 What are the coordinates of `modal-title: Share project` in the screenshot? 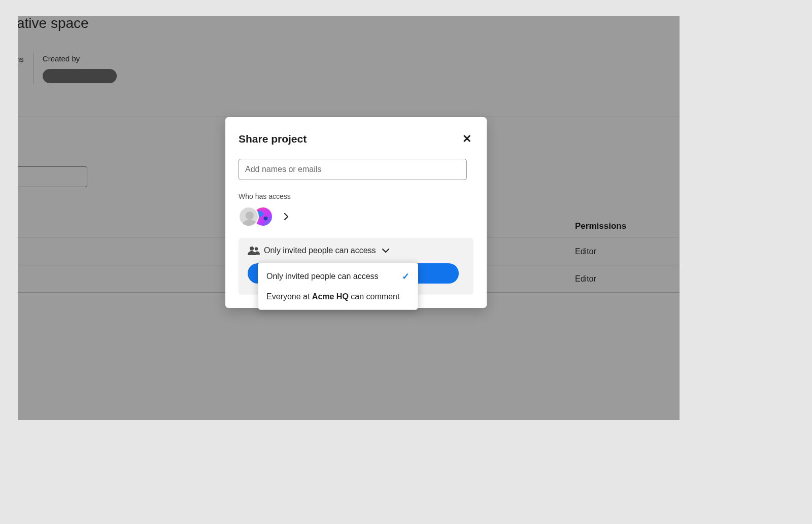 It's located at (273, 139).